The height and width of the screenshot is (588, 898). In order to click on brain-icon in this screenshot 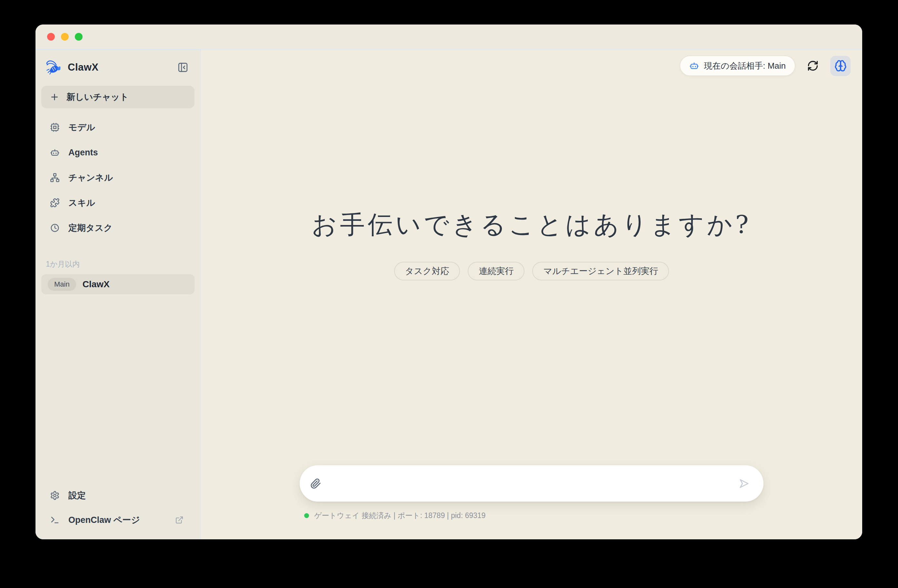, I will do `click(841, 66)`.